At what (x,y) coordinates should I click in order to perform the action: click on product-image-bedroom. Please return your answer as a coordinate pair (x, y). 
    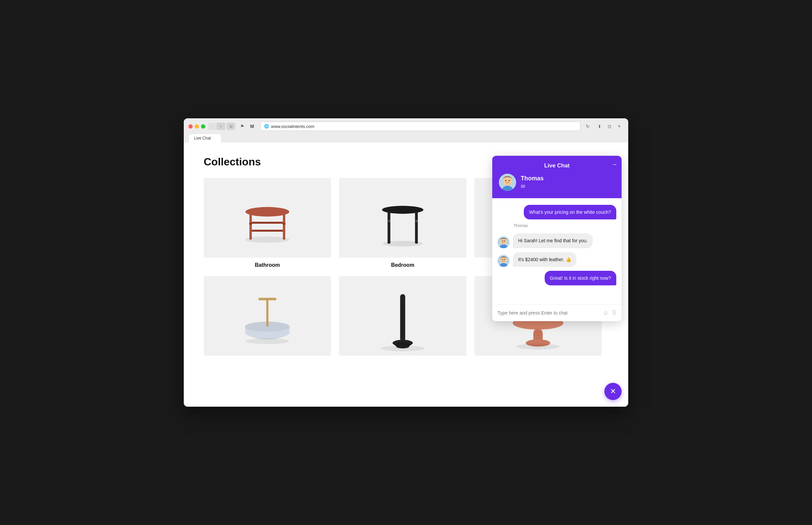
    Looking at the image, I should click on (403, 217).